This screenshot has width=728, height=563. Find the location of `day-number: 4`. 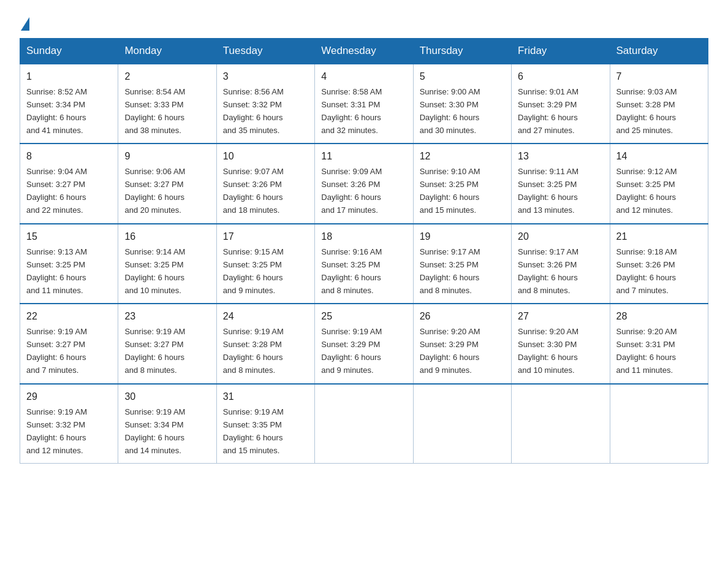

day-number: 4 is located at coordinates (364, 77).